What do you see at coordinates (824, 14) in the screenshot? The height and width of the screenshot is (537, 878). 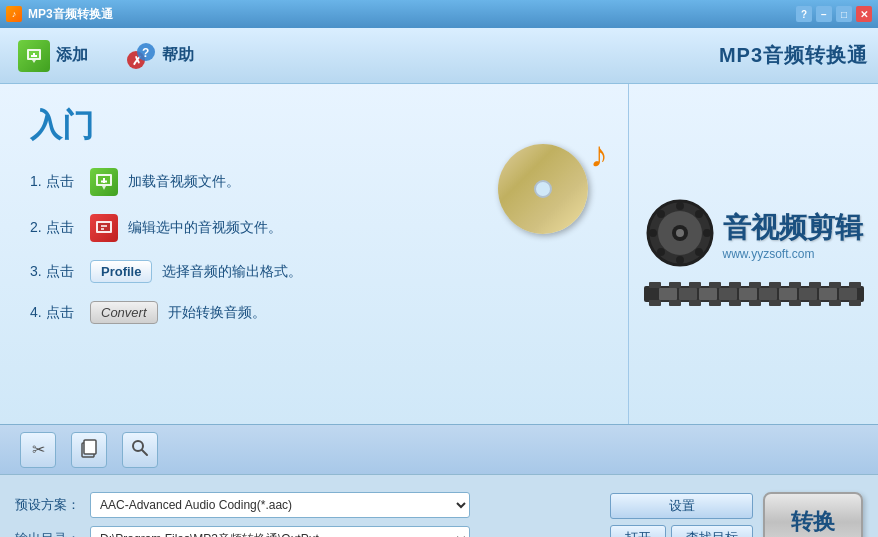 I see `minimize-button: −` at bounding box center [824, 14].